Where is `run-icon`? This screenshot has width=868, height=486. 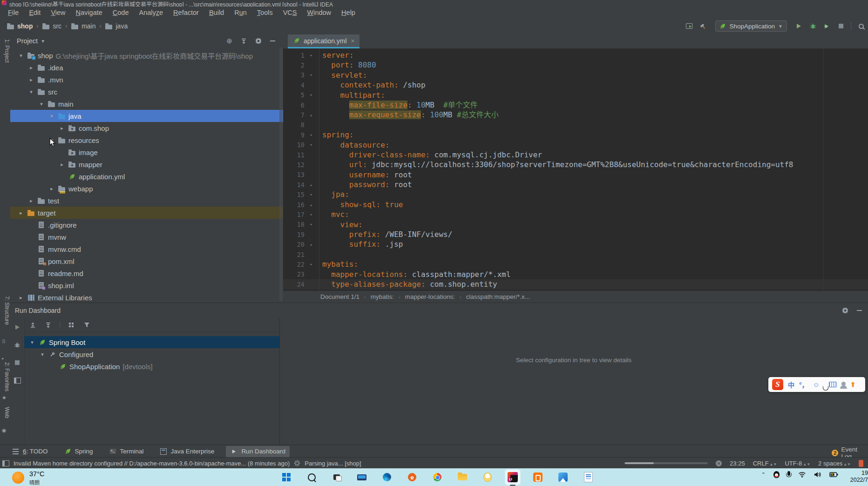
run-icon is located at coordinates (799, 26).